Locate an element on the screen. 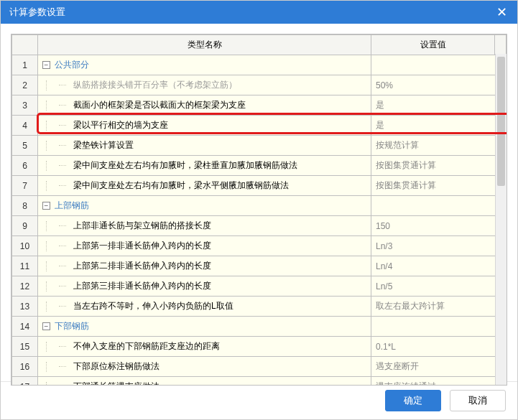 Image resolution: width=518 pixels, height=420 pixels. table-row: 16下部原位标注钢筋做法遇支座断开 is located at coordinates (259, 367).